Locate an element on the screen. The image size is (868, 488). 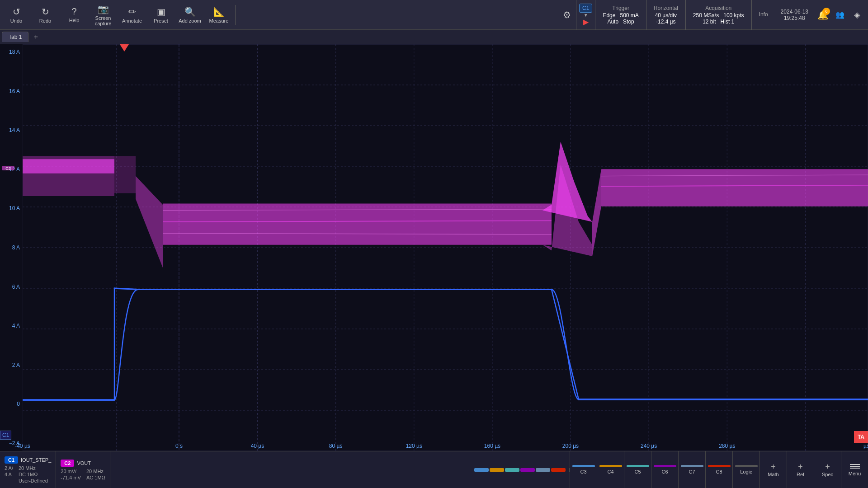
tab-1: Tab 1 is located at coordinates (15, 37).